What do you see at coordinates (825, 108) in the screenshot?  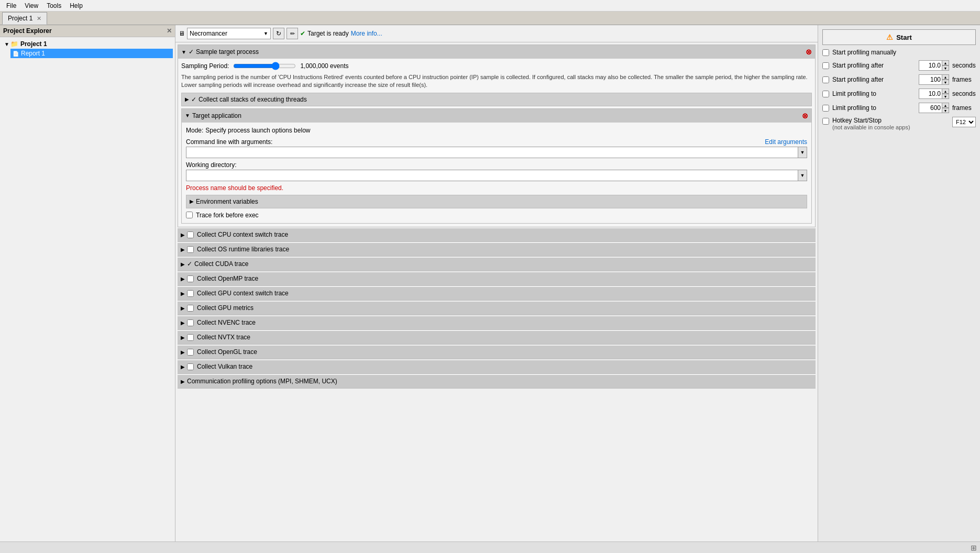 I see `limit-frames-checkbox` at bounding box center [825, 108].